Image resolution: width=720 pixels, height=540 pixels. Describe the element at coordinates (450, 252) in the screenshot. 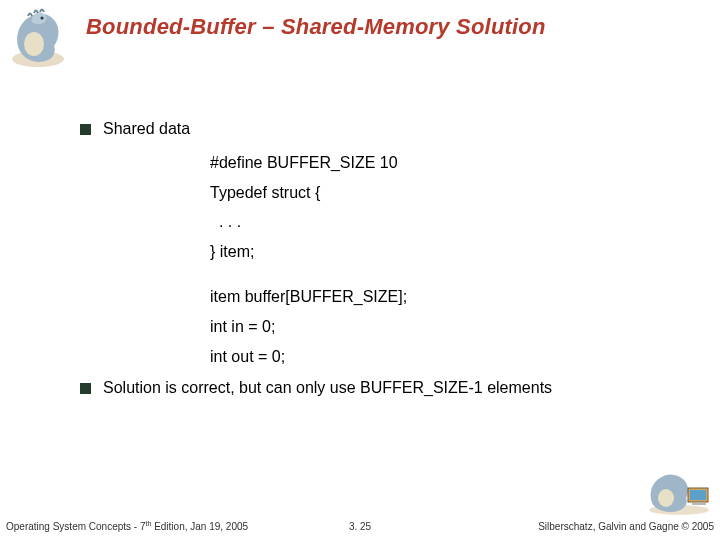

I see `code-line: } item;` at that location.